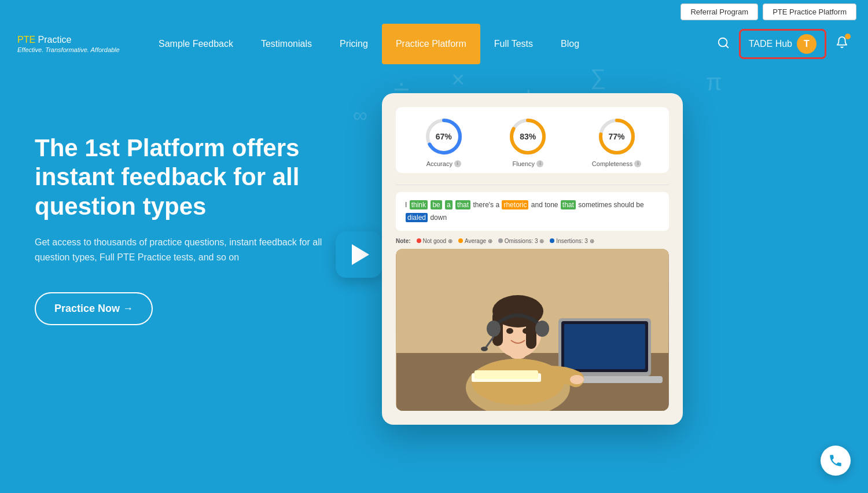 The image size is (868, 493). I want to click on hero-heading: The 1st Platform offers instant feedback…, so click(208, 177).